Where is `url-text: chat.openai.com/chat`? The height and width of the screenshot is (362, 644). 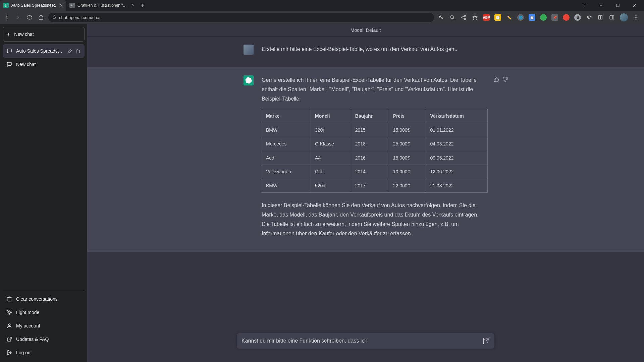 url-text: chat.openai.com/chat is located at coordinates (80, 17).